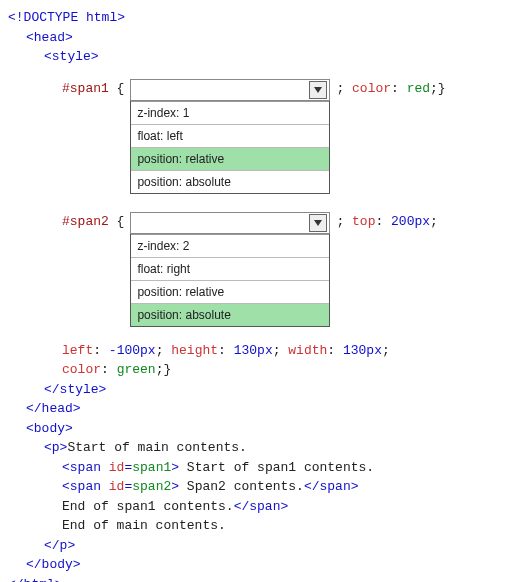  What do you see at coordinates (230, 112) in the screenshot?
I see `rule1-option: z-index: 1` at bounding box center [230, 112].